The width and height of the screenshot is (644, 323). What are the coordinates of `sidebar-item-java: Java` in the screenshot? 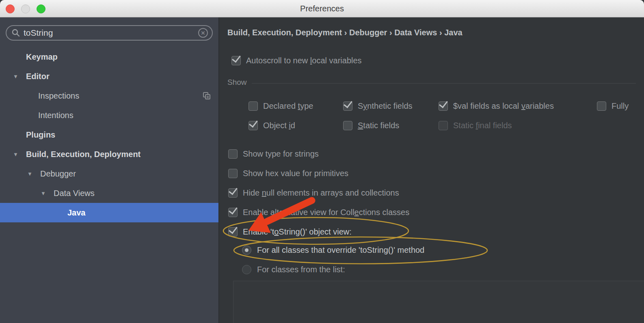 It's located at (109, 213).